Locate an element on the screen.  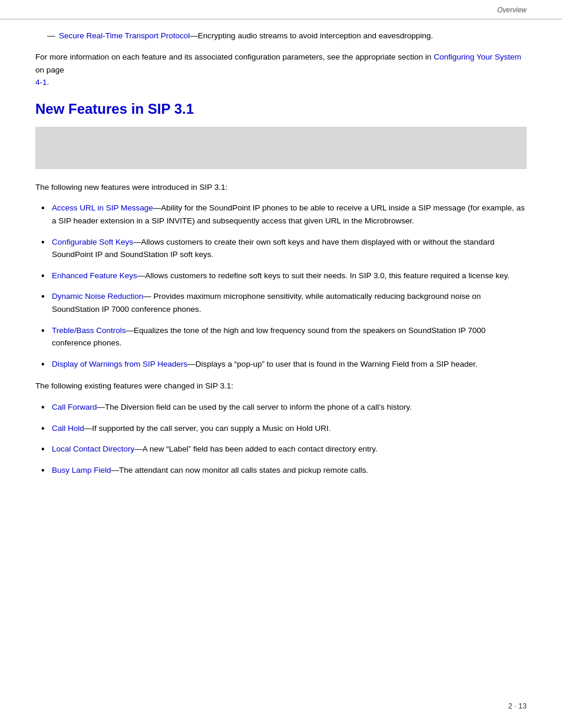
dynamic-noise-reduction-link: Dynamic Noise Reduction is located at coordinates (98, 296).